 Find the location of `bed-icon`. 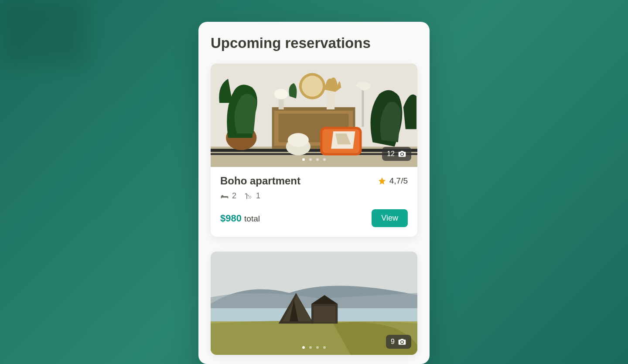

bed-icon is located at coordinates (225, 196).